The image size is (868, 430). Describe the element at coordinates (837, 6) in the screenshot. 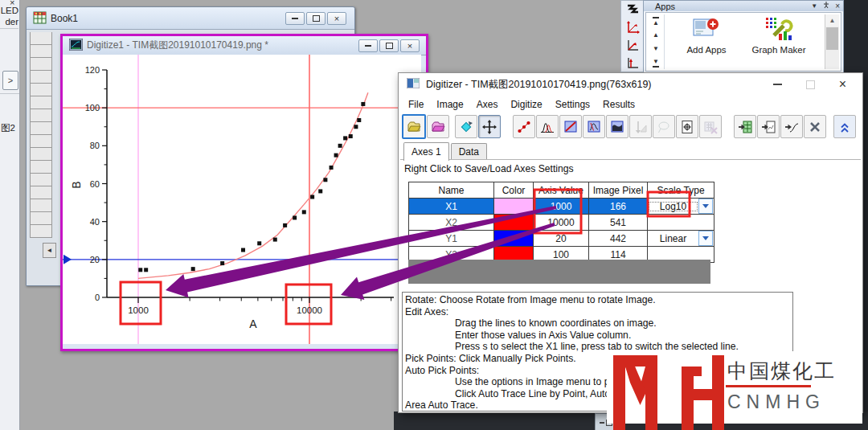

I see `apps-close-icon: ×` at that location.